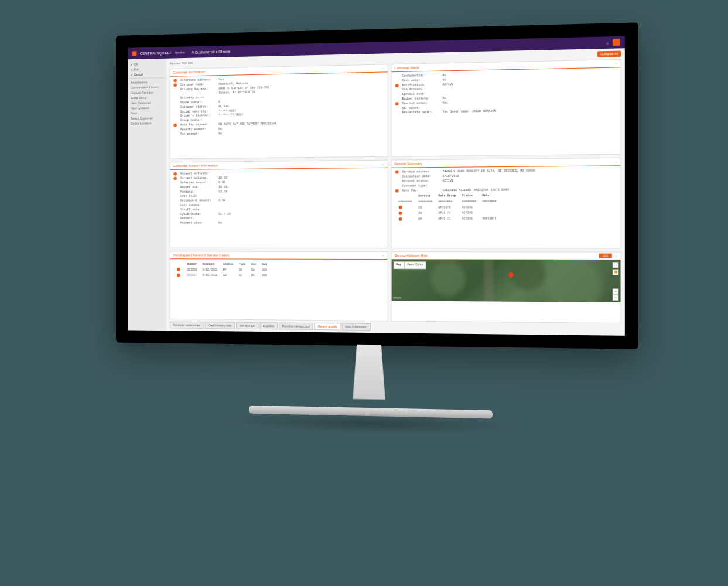  I want to click on map-fullscreen-button: ⛶, so click(616, 265).